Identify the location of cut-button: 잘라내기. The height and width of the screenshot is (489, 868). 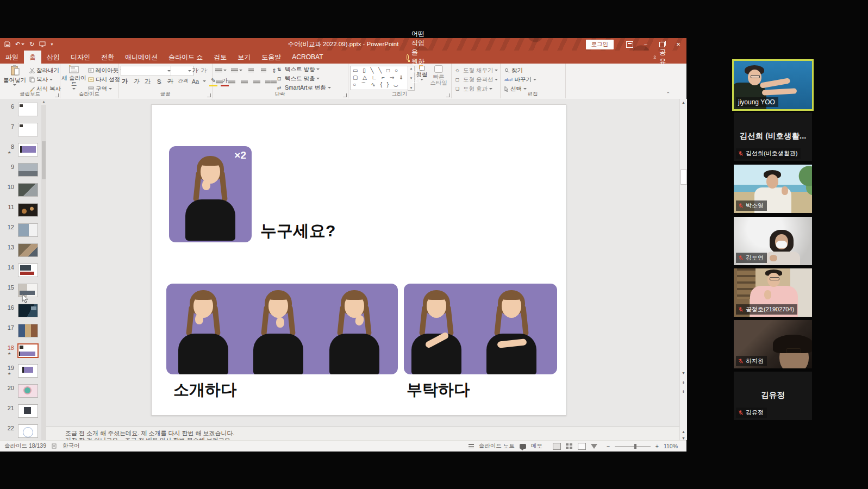
(45, 71).